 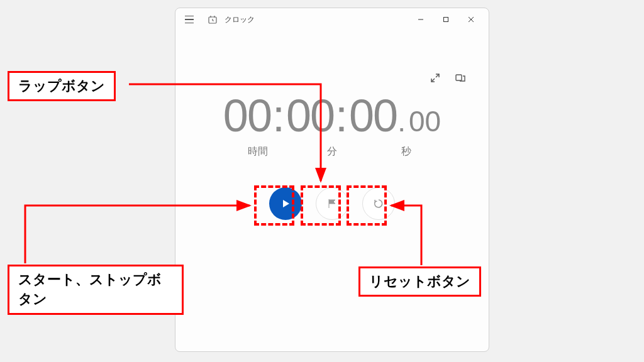 I want to click on reset-button, so click(x=379, y=204).